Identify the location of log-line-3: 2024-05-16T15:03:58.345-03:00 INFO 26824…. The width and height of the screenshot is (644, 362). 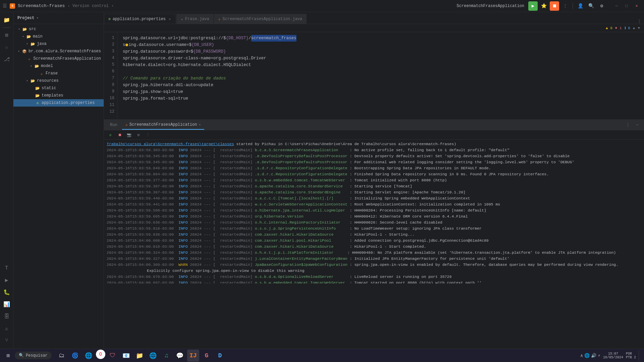
(374, 162).